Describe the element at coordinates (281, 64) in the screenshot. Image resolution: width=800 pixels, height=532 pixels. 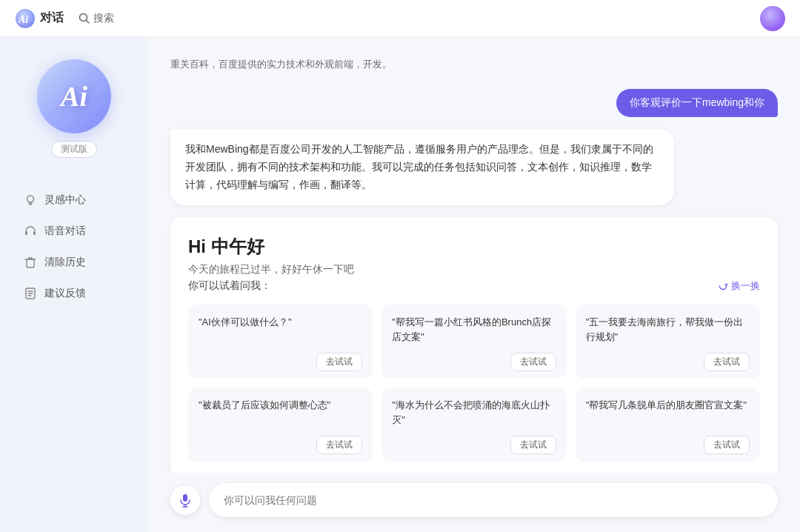
I see `msg-ai-partial: 重关百科，百度提供的实力技术和外观前端，开发。` at that location.